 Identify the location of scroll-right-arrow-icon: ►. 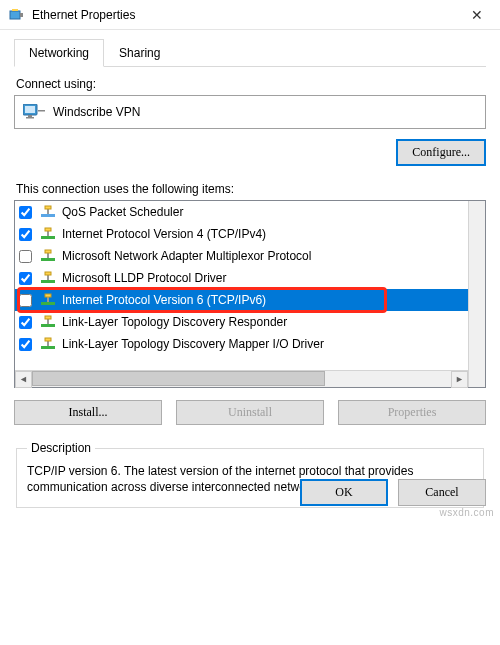
(460, 380).